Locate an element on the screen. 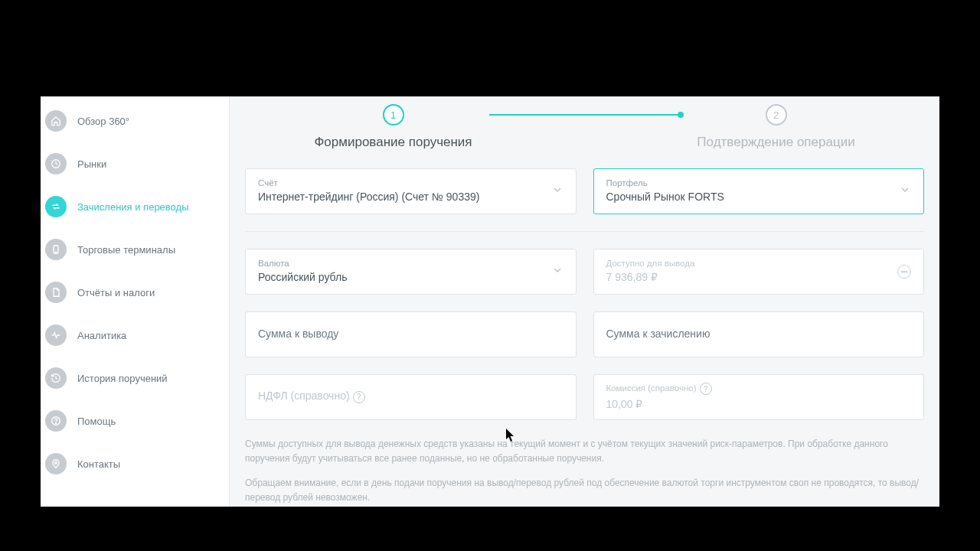 The image size is (980, 551). commission-label: Комиссия (справочно)? is located at coordinates (760, 389).